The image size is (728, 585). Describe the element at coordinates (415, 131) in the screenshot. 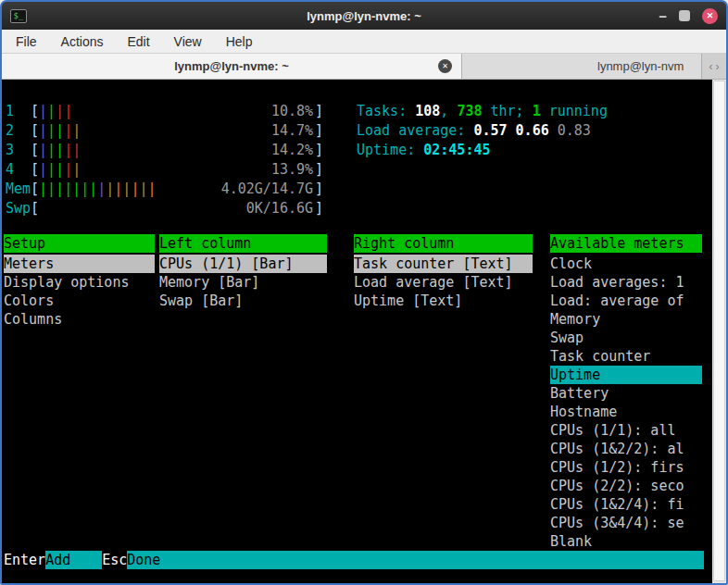

I see `load-average-line-segment: Load average:` at that location.